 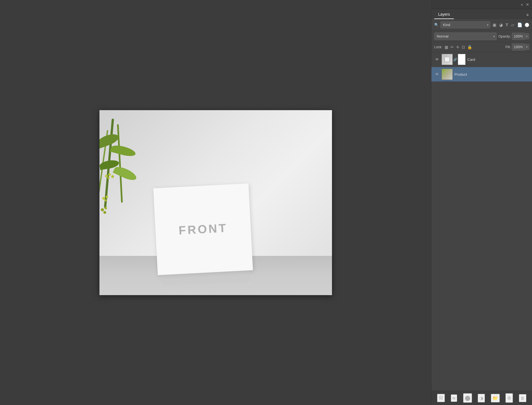 What do you see at coordinates (482, 14) in the screenshot?
I see `panel-header: Layers ≡` at bounding box center [482, 14].